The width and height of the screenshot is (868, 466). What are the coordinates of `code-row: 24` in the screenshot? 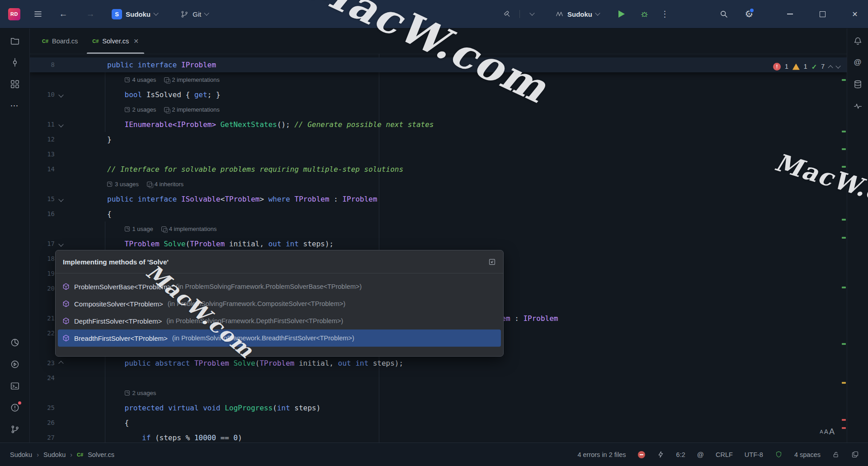 It's located at (439, 378).